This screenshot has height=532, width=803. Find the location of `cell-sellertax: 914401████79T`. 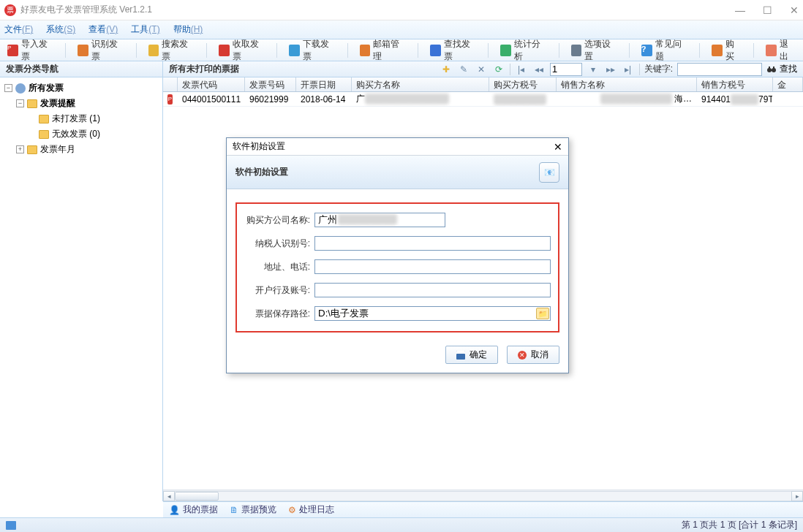

cell-sellertax: 914401████79T is located at coordinates (735, 99).